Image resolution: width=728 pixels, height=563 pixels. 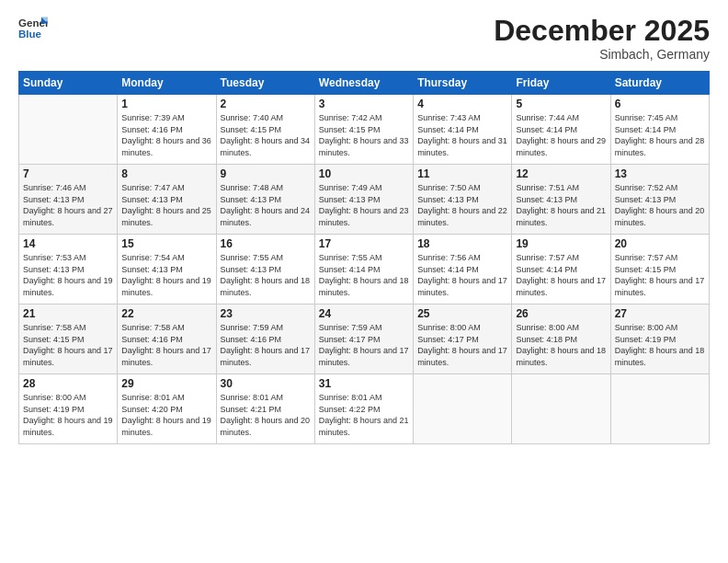 I want to click on day-number: 12, so click(x=561, y=174).